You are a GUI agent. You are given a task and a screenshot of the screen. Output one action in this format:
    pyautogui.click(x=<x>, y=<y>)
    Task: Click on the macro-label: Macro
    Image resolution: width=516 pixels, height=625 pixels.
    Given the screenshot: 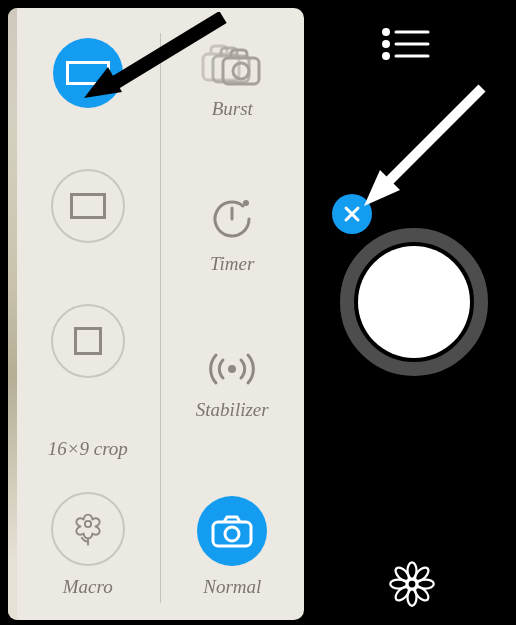 What is the action you would take?
    pyautogui.click(x=88, y=587)
    